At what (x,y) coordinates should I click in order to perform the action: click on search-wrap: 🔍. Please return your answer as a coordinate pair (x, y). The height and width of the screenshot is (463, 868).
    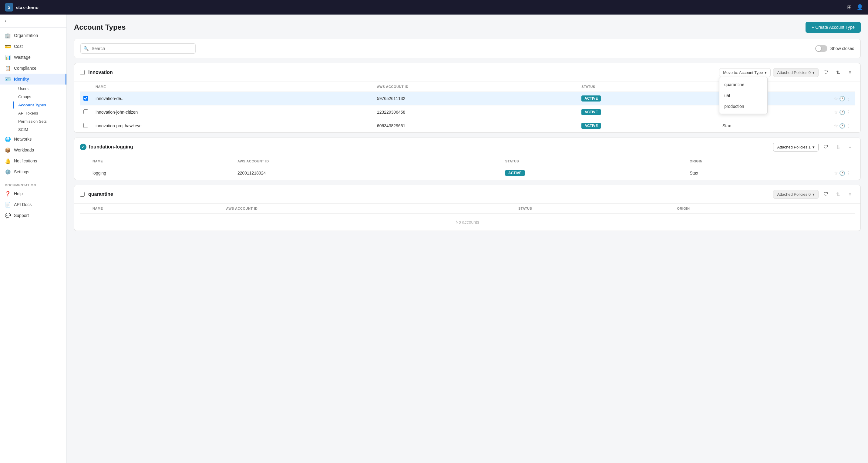
    Looking at the image, I should click on (138, 48).